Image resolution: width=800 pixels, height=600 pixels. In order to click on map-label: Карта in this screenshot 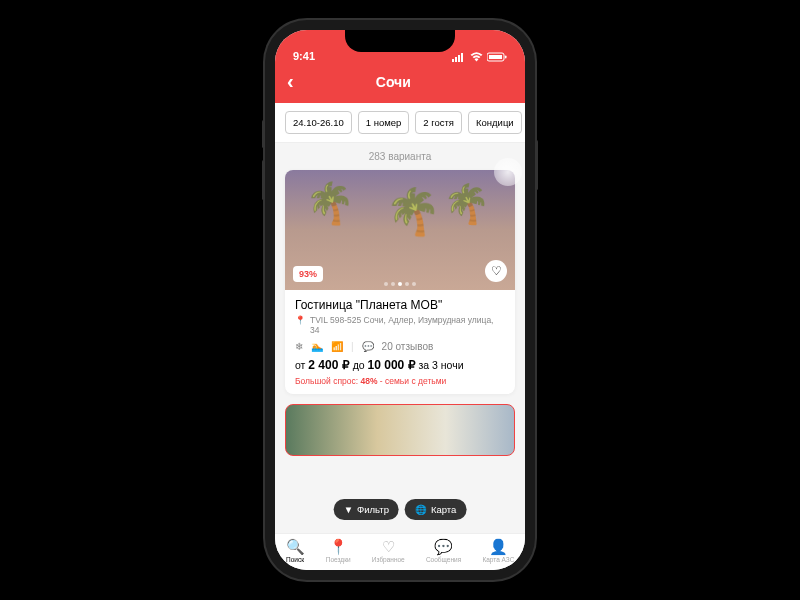, I will do `click(444, 510)`.